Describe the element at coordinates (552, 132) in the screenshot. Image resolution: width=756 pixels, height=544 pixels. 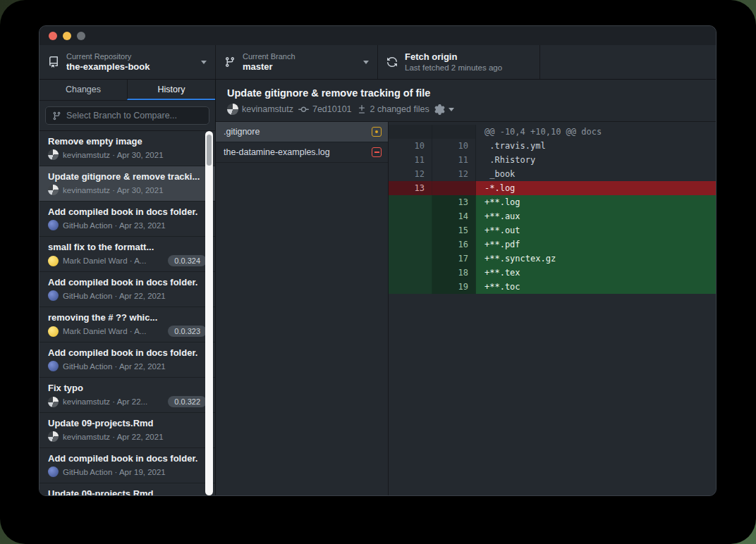
I see `diff-row: @@ -10,4 +10,10 @@ docs` at that location.